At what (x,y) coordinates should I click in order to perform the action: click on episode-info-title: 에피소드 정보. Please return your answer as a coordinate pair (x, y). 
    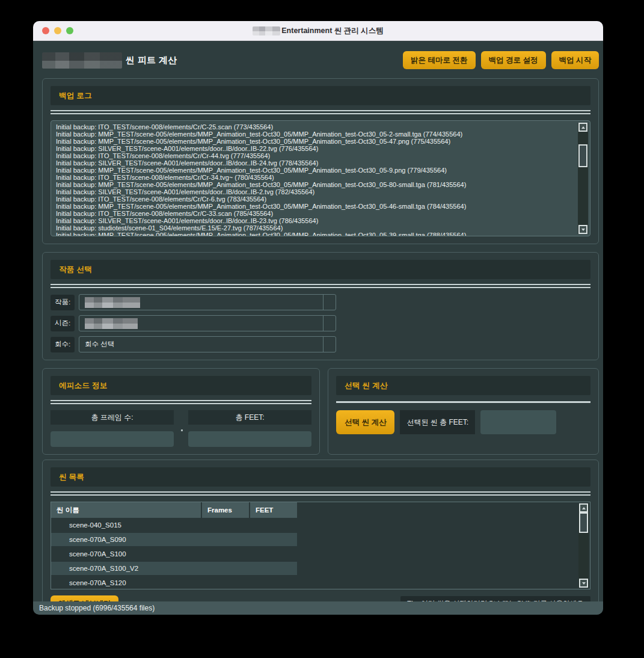
    Looking at the image, I should click on (181, 386).